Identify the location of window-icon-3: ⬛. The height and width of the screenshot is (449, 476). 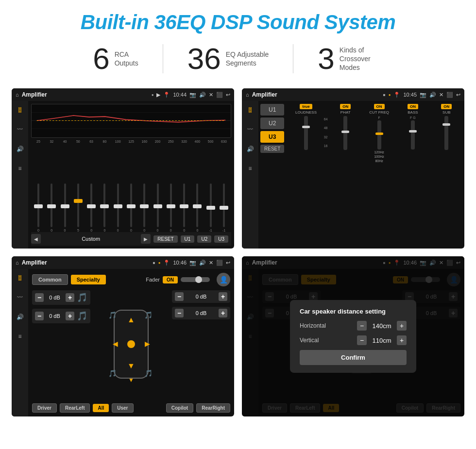
(220, 263).